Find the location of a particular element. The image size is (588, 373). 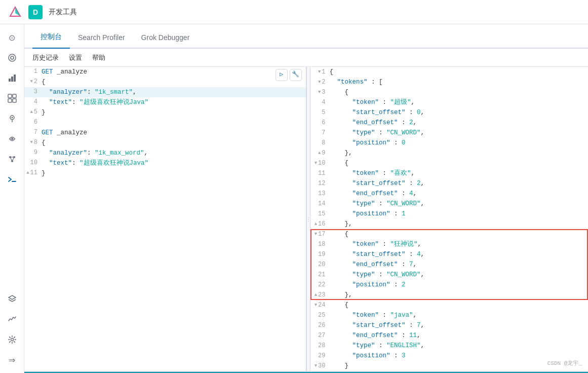

sidebar-item-graph is located at coordinates (12, 159).